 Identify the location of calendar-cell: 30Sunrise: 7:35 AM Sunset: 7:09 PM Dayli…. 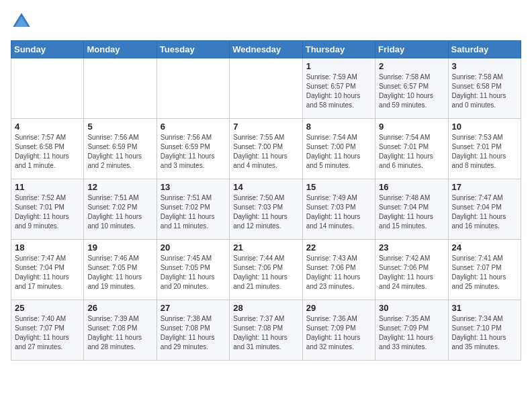
(412, 330).